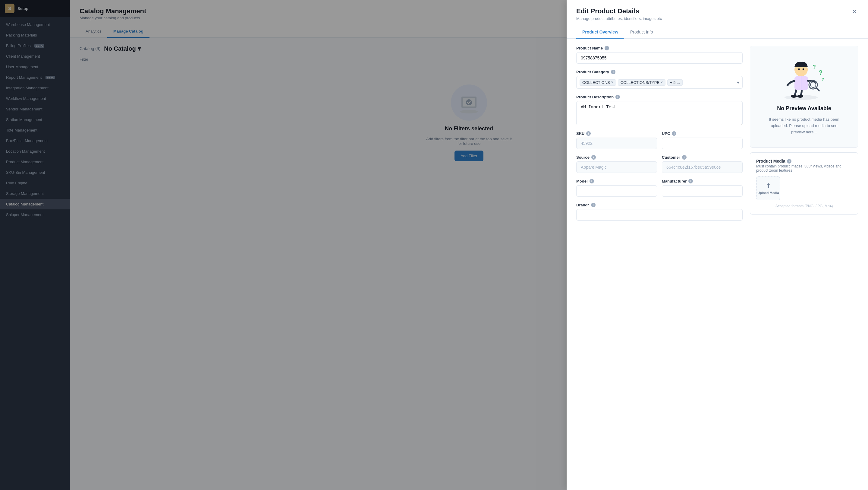 Image resolution: width=868 pixels, height=490 pixels. I want to click on brand-group: Brand* i, so click(659, 212).